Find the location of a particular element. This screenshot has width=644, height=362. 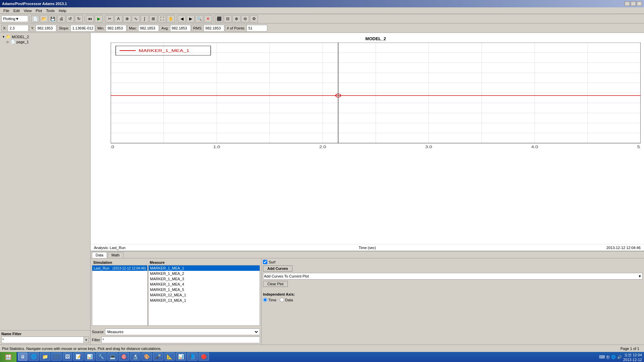

name-filter-dropdown-btn: ▼ is located at coordinates (86, 340).